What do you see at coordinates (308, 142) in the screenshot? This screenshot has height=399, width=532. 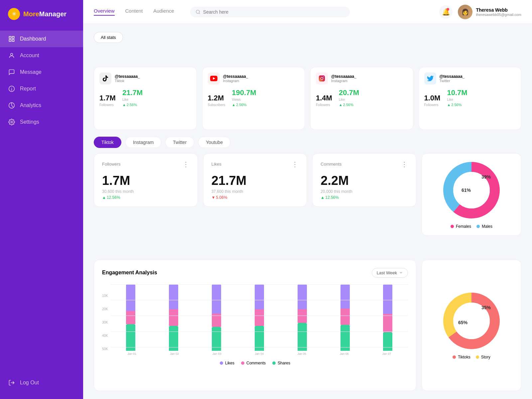 I see `platform-filter-tabs: Tiktok Instagram Twitter Youtube` at bounding box center [308, 142].